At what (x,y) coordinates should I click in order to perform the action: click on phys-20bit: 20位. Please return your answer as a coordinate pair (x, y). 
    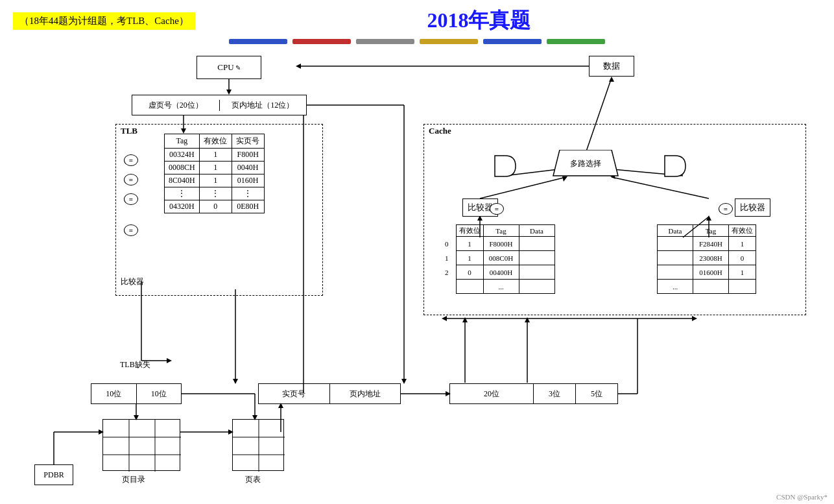
    Looking at the image, I should click on (492, 394).